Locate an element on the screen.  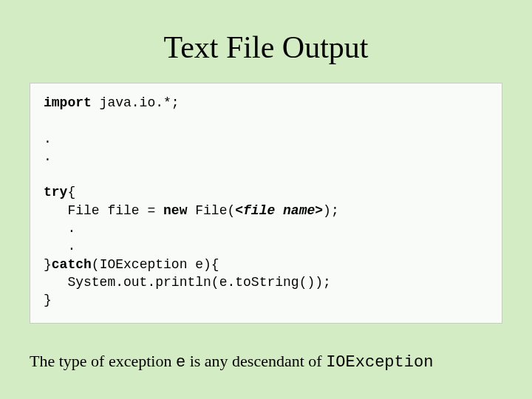
code-text: File file = is located at coordinates (103, 211).